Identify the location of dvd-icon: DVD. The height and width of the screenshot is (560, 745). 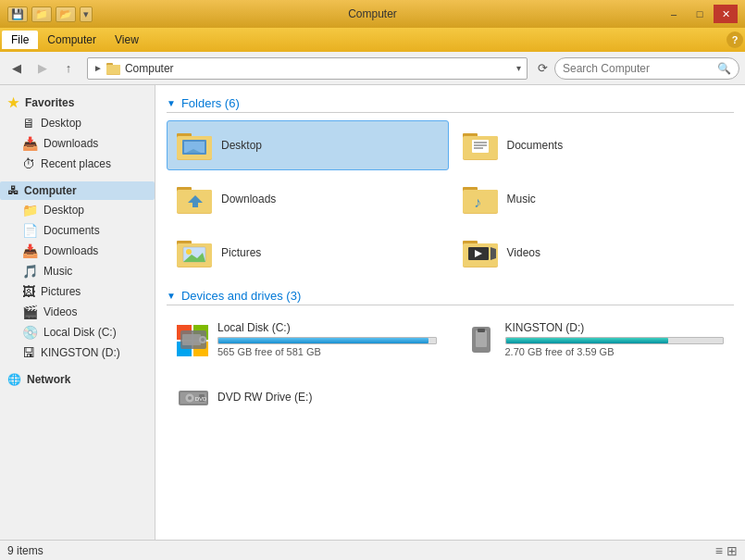
(193, 398).